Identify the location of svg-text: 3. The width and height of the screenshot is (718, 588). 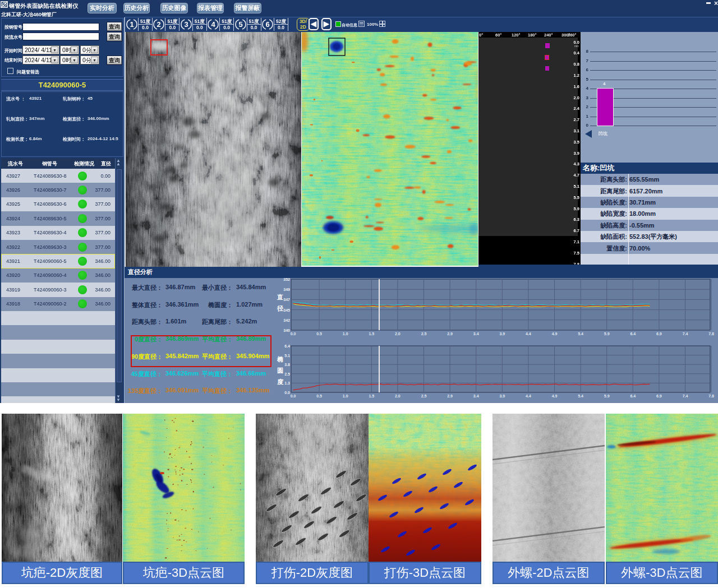
(186, 25).